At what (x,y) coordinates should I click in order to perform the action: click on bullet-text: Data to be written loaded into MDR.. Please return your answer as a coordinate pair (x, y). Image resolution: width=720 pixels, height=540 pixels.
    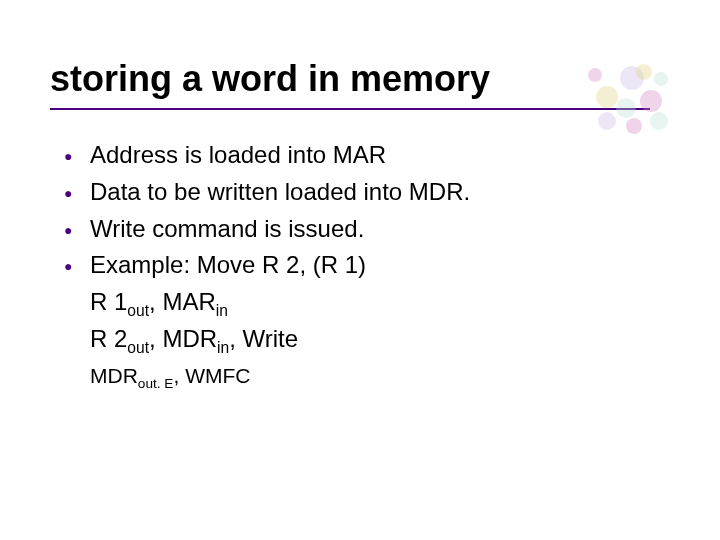
    Looking at the image, I should click on (380, 192).